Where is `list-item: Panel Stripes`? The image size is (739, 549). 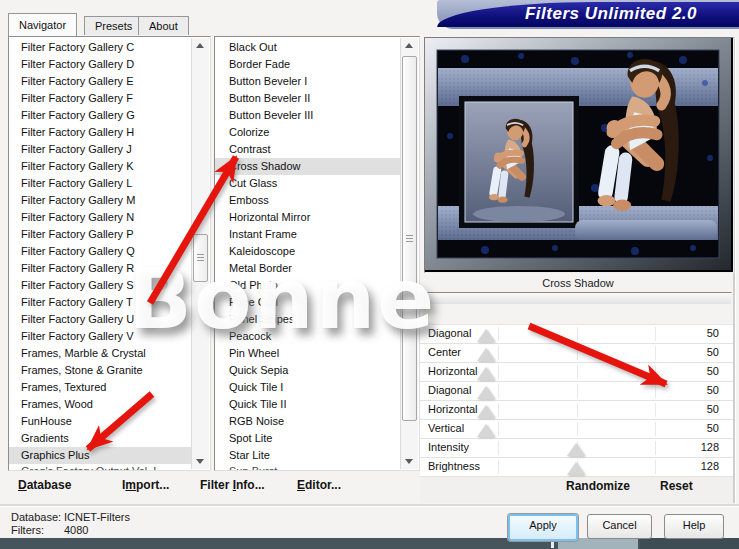
list-item: Panel Stripes is located at coordinates (308, 320).